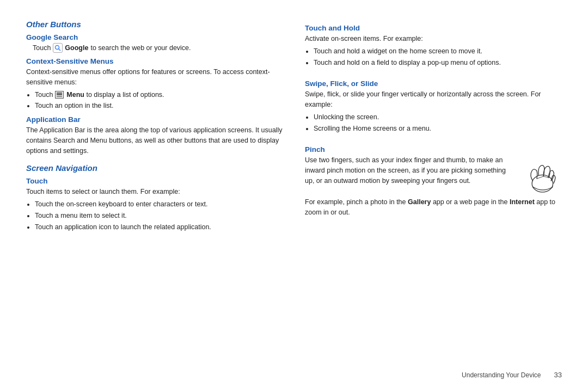  I want to click on touch-subsection: Touch Touch items to select or launch th…, so click(155, 205).